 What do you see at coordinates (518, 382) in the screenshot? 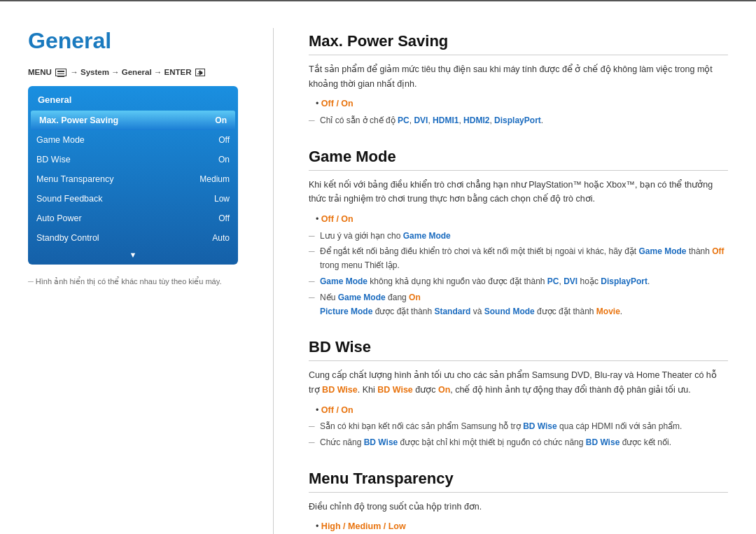
I see `bd-wise-desc: Cung cấp chất lượng hình ảnh tối ưu cho …` at bounding box center [518, 382].